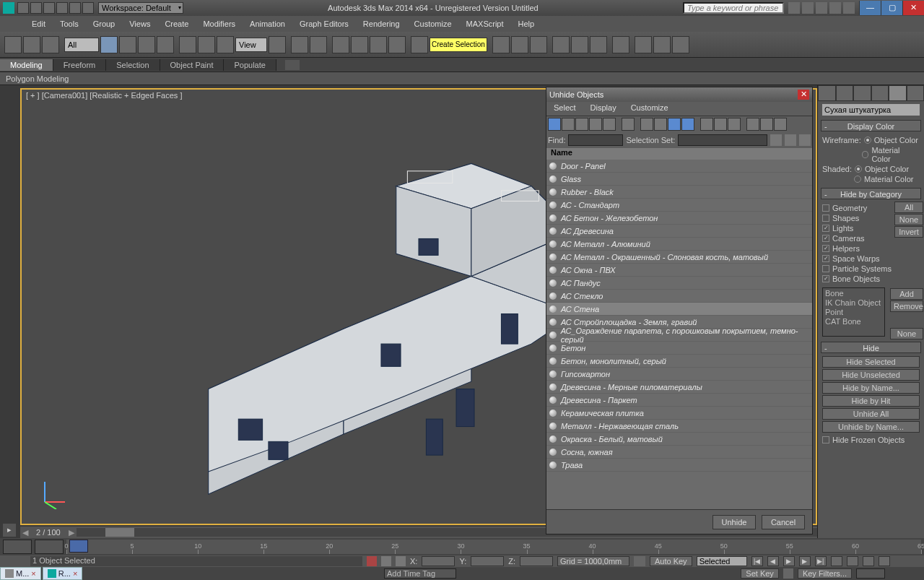 The width and height of the screenshot is (924, 580). What do you see at coordinates (359, 45) in the screenshot?
I see `angle-snap-icon` at bounding box center [359, 45].